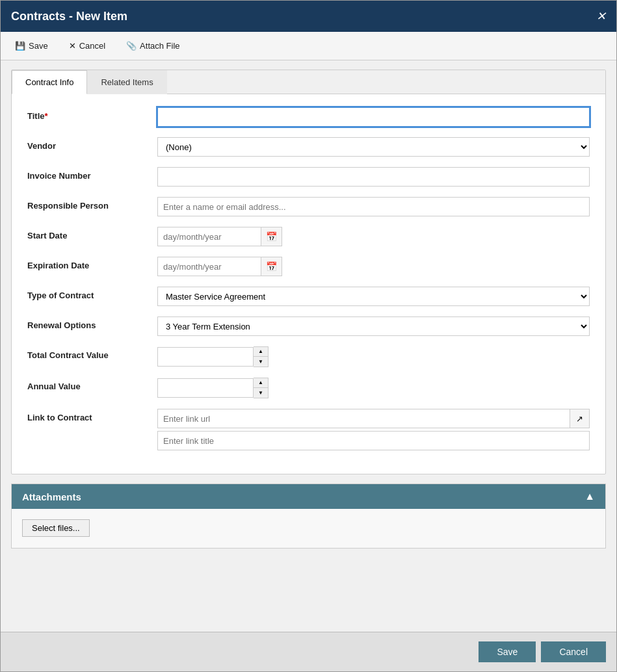 The image size is (617, 672). What do you see at coordinates (20, 45) in the screenshot?
I see `save-icon: 💾` at bounding box center [20, 45].